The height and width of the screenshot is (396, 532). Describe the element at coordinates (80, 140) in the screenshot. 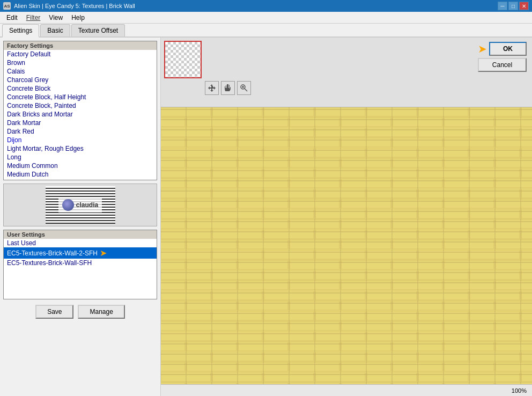

I see `list-item-dijon: Dijon` at that location.